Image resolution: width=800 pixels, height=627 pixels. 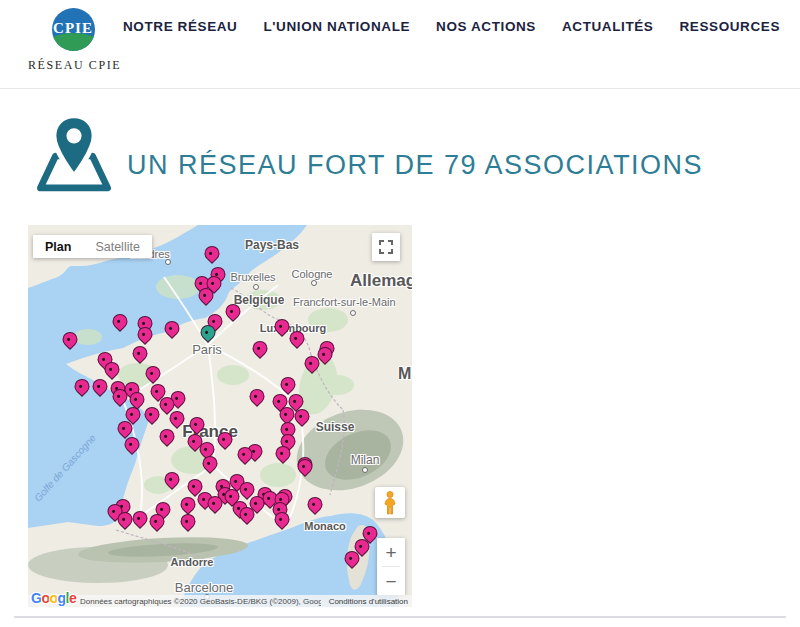 I want to click on nav-item-2: NOS ACTIONS, so click(x=486, y=26).